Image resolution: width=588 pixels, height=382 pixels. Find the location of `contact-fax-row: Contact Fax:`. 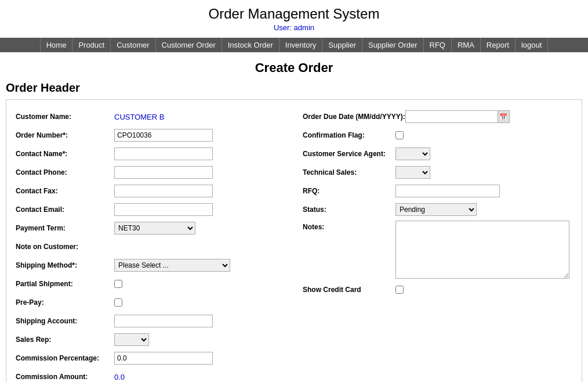

contact-fax-row: Contact Fax: is located at coordinates (151, 191).